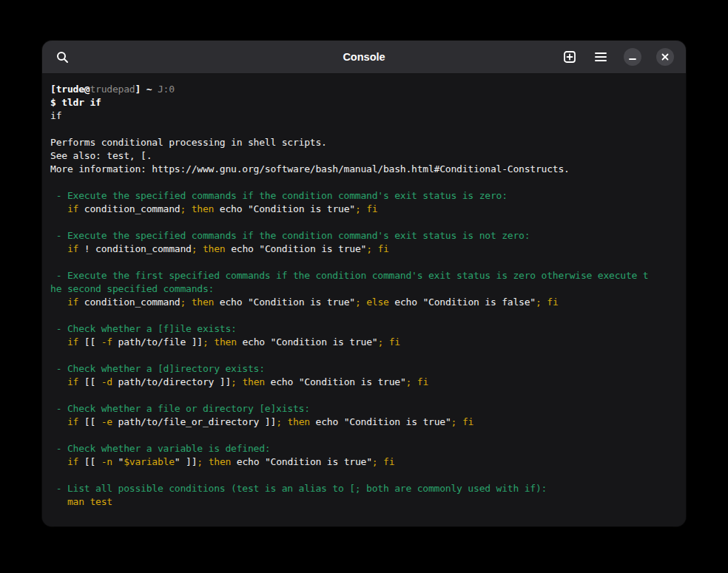  Describe the element at coordinates (364, 382) in the screenshot. I see `terminal-line: if [[ -d path/to/directory ]]; then echo…` at that location.